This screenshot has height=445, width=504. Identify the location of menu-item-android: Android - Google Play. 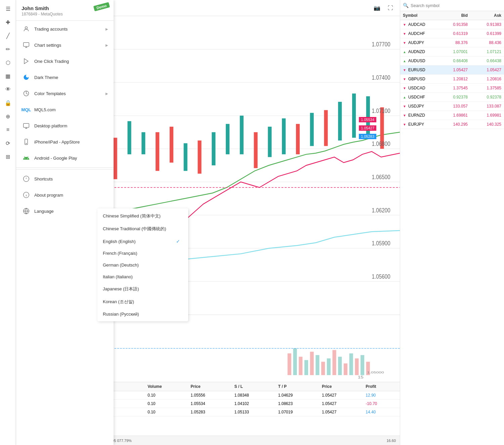
(65, 158).